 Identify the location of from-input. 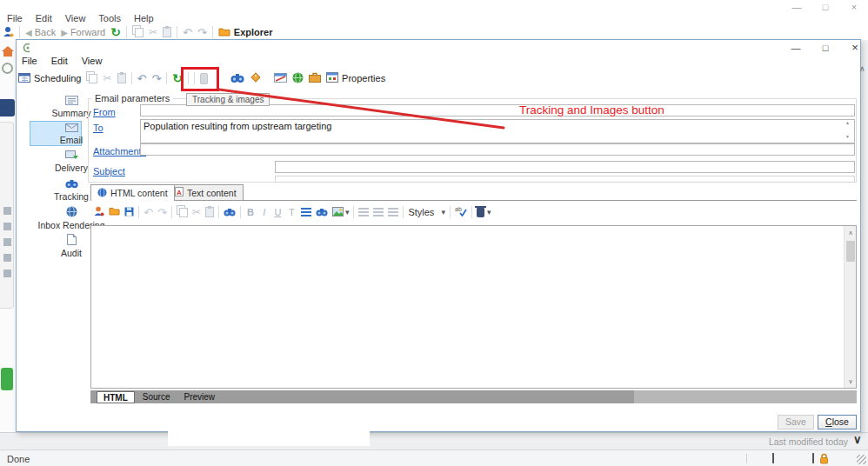
(497, 110).